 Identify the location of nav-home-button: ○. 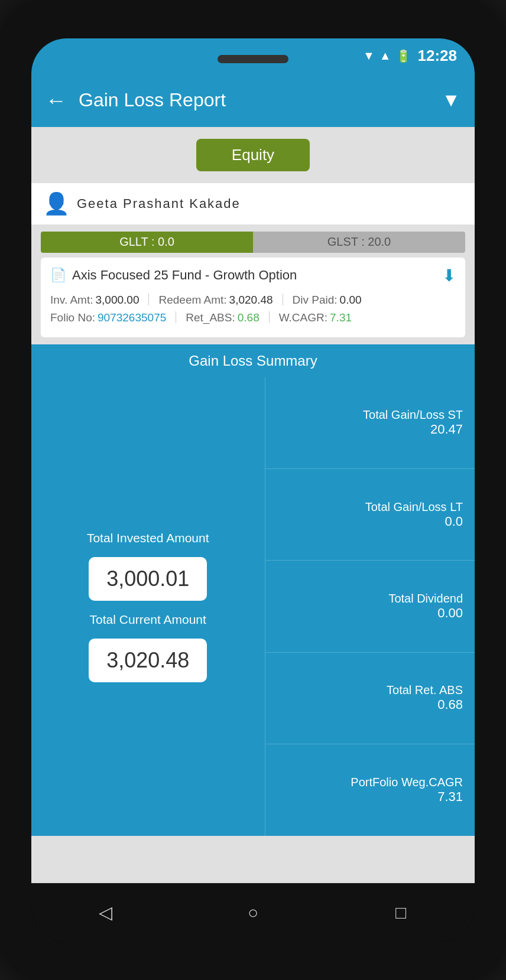
(253, 913).